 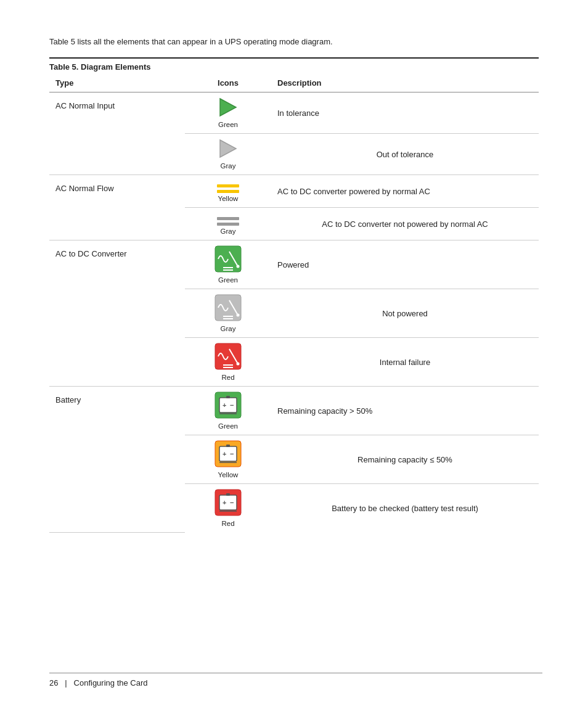 I want to click on icon-label-green: Green, so click(x=228, y=125).